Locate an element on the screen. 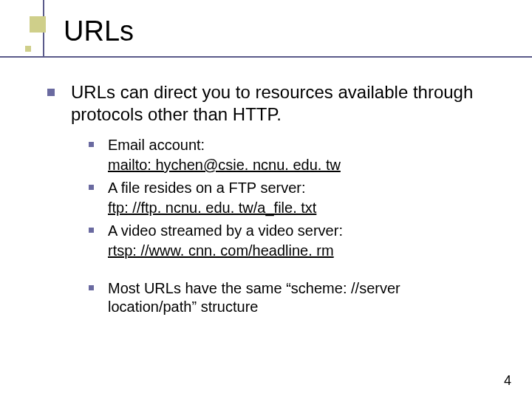 The height and width of the screenshot is (399, 532). list-item: Most URLs have the same “scheme: //serve… is located at coordinates (287, 298).